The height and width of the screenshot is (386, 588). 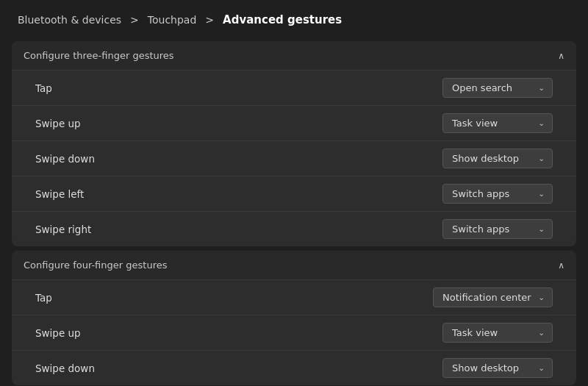 What do you see at coordinates (63, 229) in the screenshot?
I see `three-finger-swipe-right-label: Swipe right` at bounding box center [63, 229].